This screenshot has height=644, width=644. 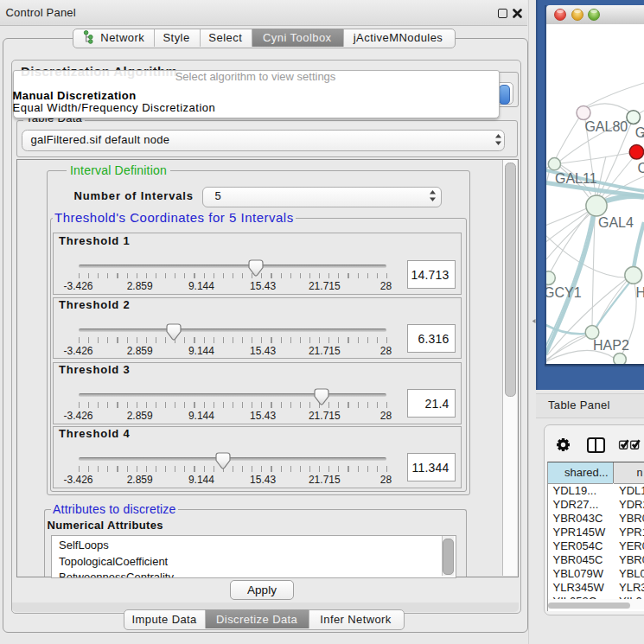 I want to click on svg-text: GAL11, so click(x=576, y=178).